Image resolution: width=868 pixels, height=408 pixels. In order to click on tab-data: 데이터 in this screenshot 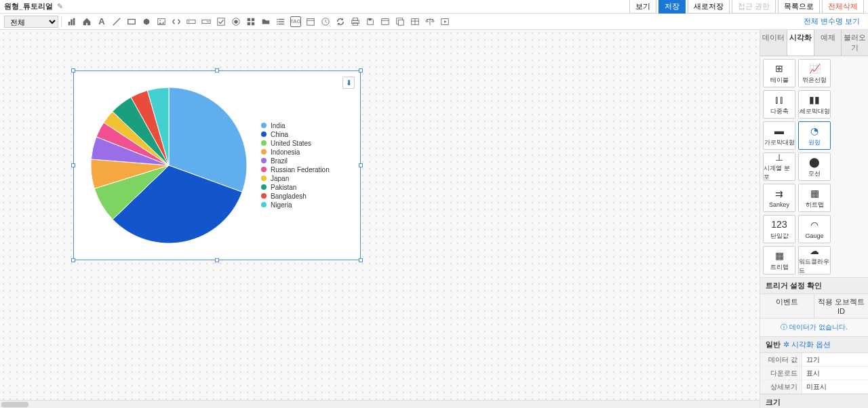, I will do `click(774, 43)`.